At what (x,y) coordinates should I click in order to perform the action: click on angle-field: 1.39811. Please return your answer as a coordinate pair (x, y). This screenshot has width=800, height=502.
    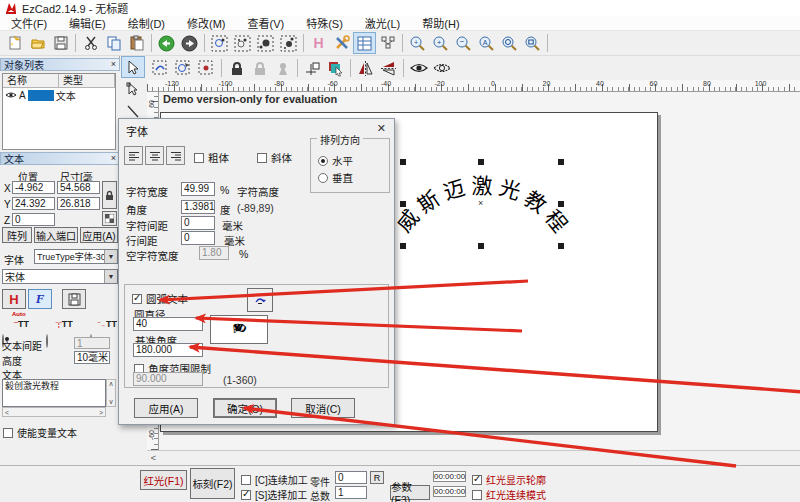
    Looking at the image, I should click on (198, 207).